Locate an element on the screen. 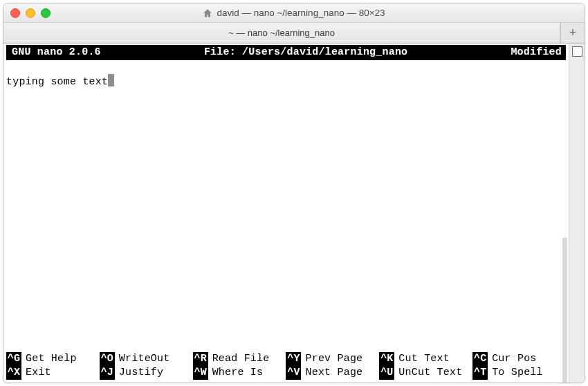 This screenshot has height=386, width=588. shortcut-key: ^Y is located at coordinates (293, 359).